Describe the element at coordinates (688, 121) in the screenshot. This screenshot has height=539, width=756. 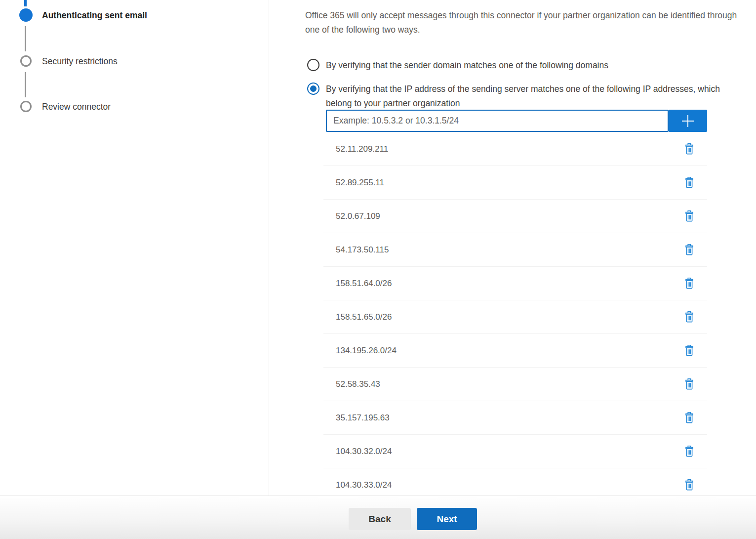
I see `add-ip-button` at that location.